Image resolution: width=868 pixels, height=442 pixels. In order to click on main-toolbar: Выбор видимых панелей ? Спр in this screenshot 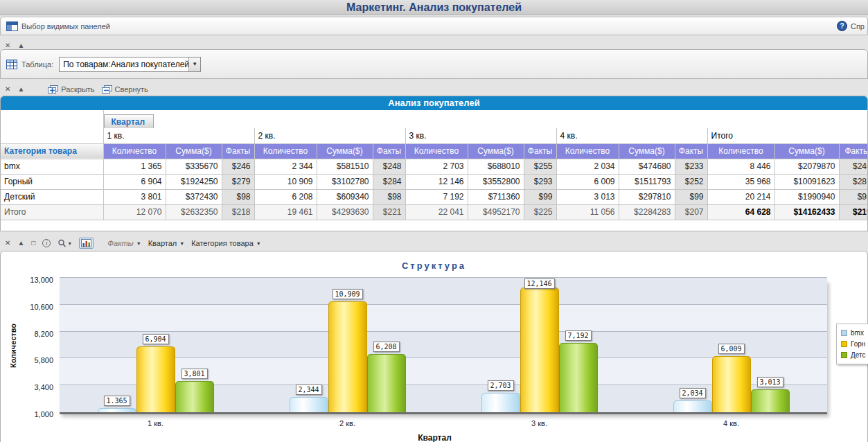, I will do `click(434, 26)`.